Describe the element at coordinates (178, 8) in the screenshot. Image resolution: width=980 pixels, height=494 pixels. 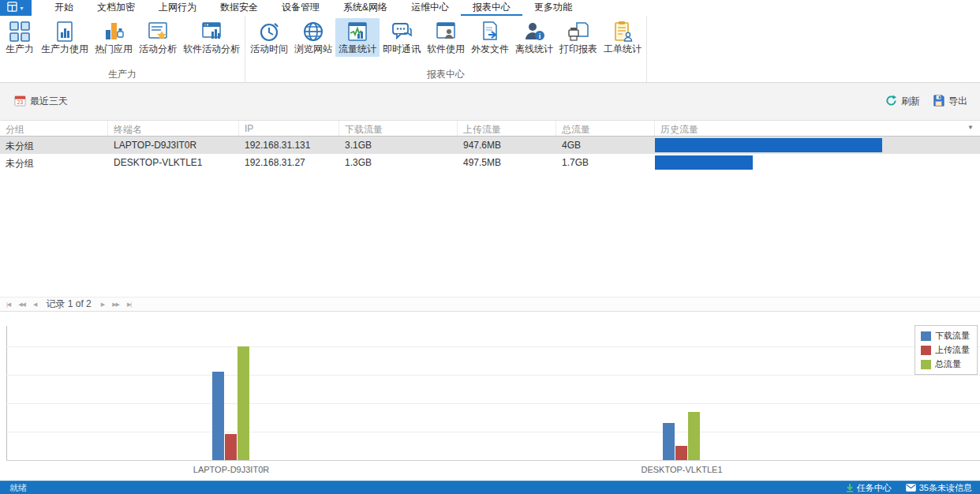
I see `menu-tab-3: 上网行为` at that location.